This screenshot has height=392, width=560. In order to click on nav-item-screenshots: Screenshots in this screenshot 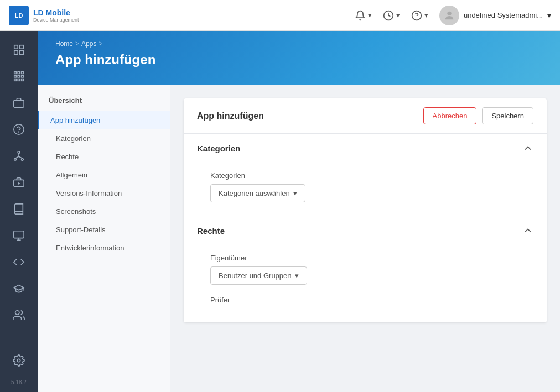, I will do `click(104, 211)`.